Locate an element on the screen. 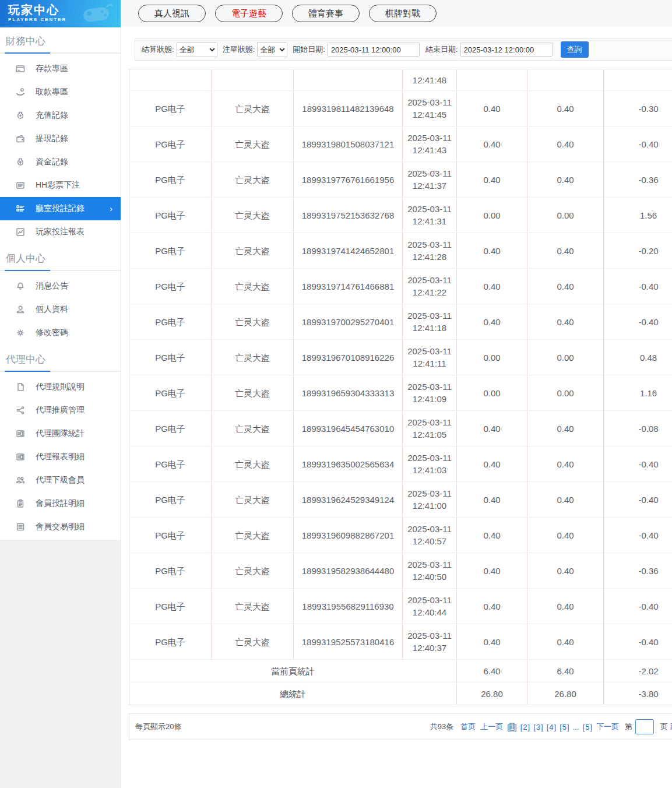 The width and height of the screenshot is (672, 788). sidebar-item-充值記錄: 充值記錄 is located at coordinates (61, 115).